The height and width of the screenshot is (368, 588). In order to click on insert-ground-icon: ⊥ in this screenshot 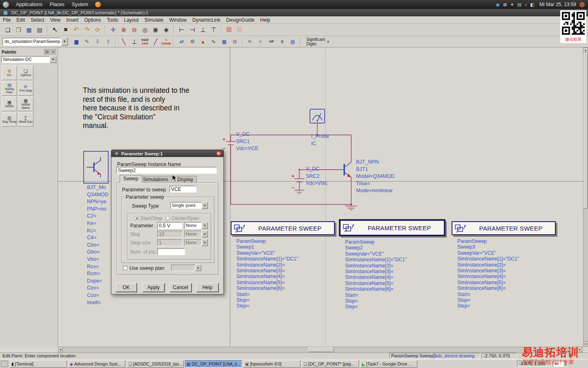, I will do `click(134, 42)`.